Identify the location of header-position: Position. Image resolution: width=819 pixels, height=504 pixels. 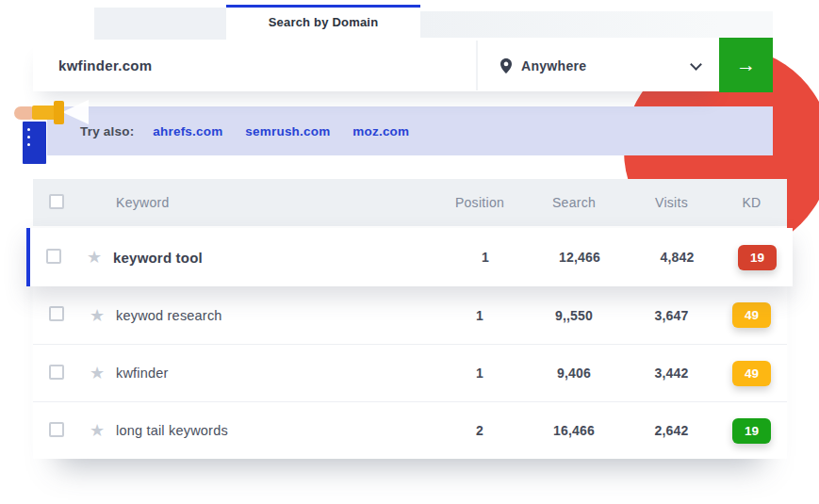
(480, 203).